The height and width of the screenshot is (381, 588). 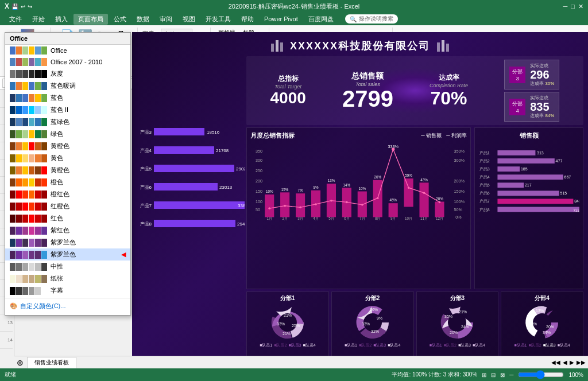 What do you see at coordinates (572, 363) in the screenshot?
I see `sheet-scroll-next: ▶` at bounding box center [572, 363].